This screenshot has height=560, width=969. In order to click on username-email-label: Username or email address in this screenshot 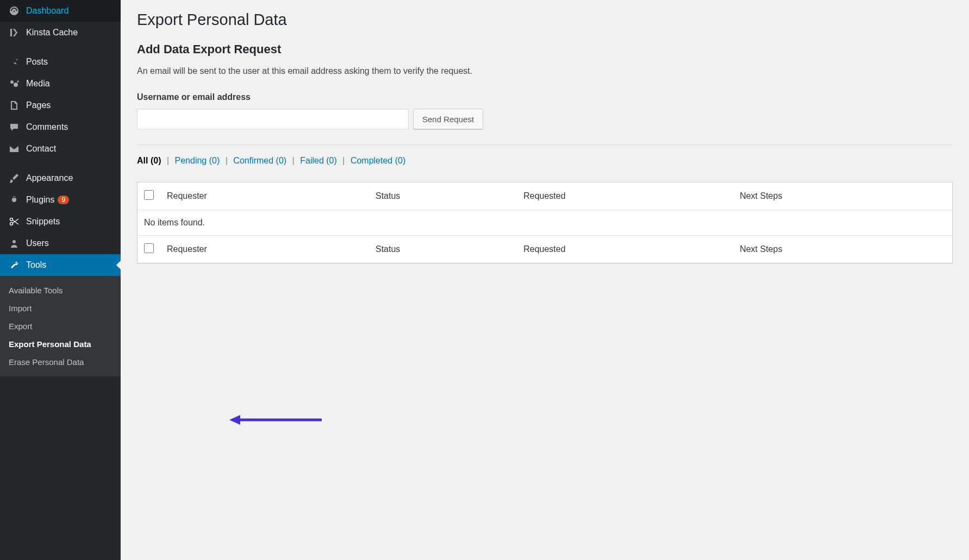, I will do `click(545, 97)`.